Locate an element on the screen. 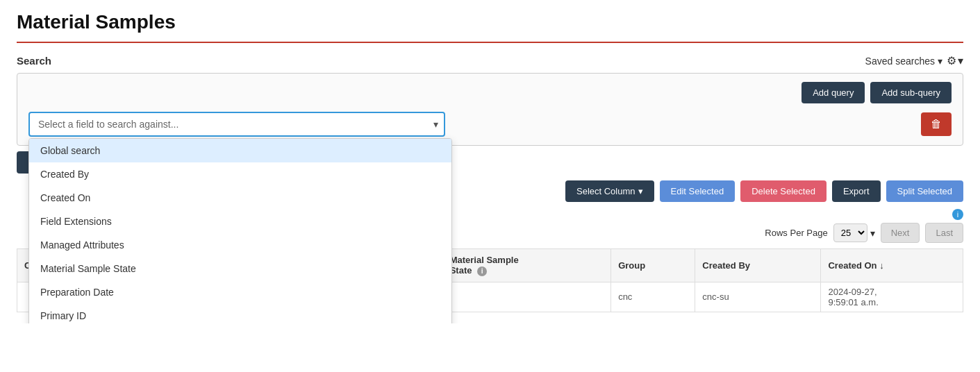 The width and height of the screenshot is (980, 372). rows-per-page-label: Rows Per Page is located at coordinates (796, 233).